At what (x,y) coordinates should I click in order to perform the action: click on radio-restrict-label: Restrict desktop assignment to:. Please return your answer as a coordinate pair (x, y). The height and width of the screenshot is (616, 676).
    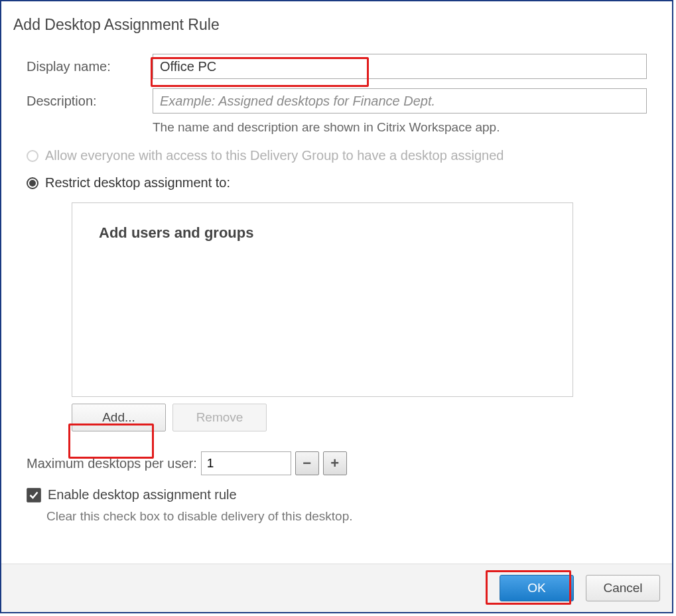
    Looking at the image, I should click on (138, 183).